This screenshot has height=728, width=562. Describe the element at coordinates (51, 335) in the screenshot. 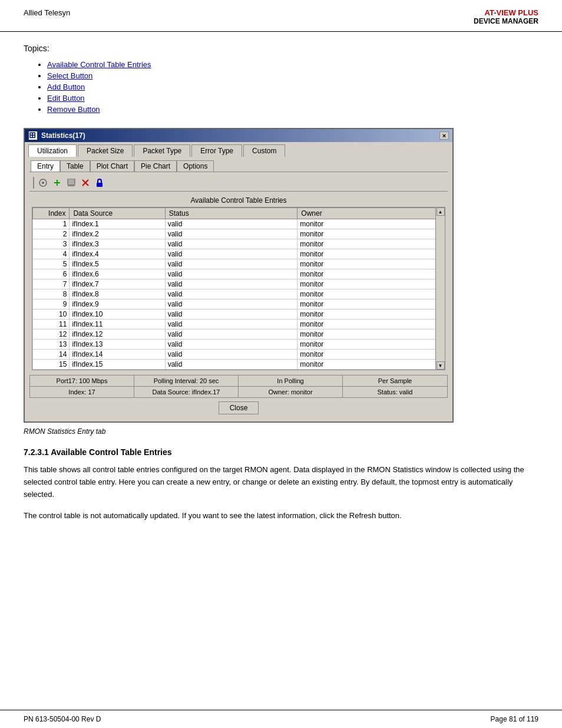

I see `cell-index: 12` at that location.